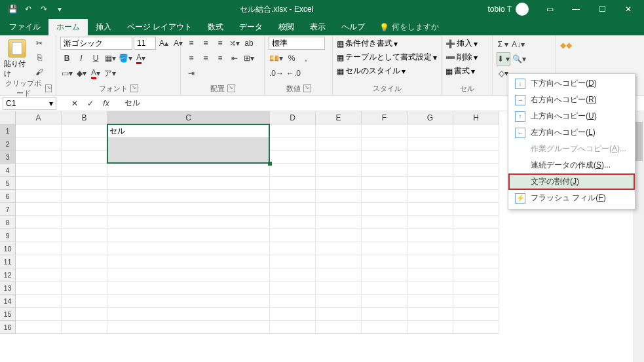  What do you see at coordinates (39, 301) in the screenshot?
I see `cell-A14` at bounding box center [39, 301].